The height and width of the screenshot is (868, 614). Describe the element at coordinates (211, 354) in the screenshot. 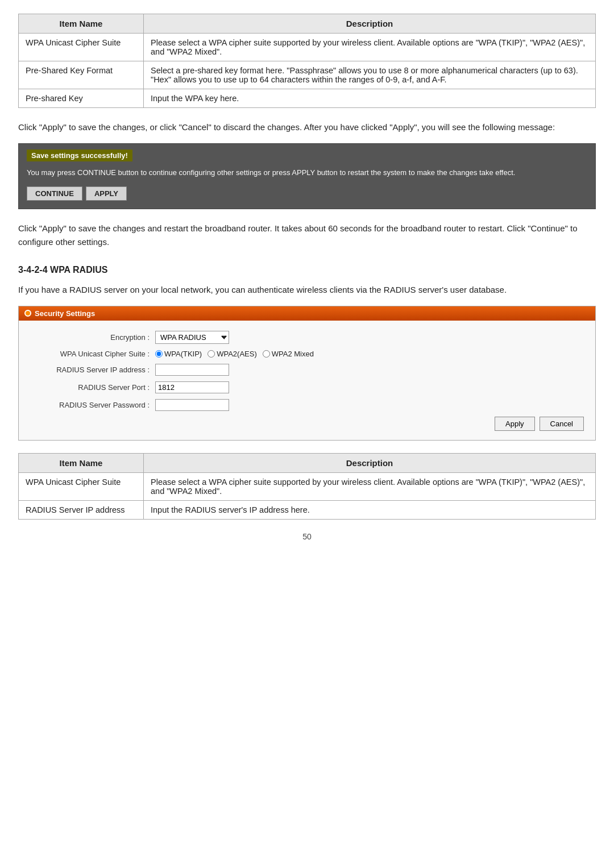

I see `cipher-aes-radio` at that location.